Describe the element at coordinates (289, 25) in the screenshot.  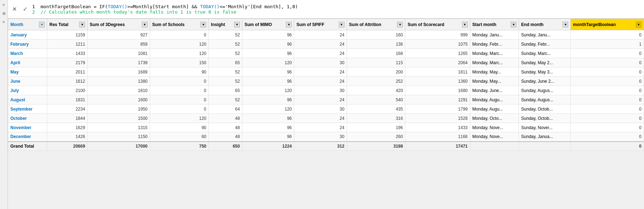
I see `filter-mimo-button: ▼` at that location.